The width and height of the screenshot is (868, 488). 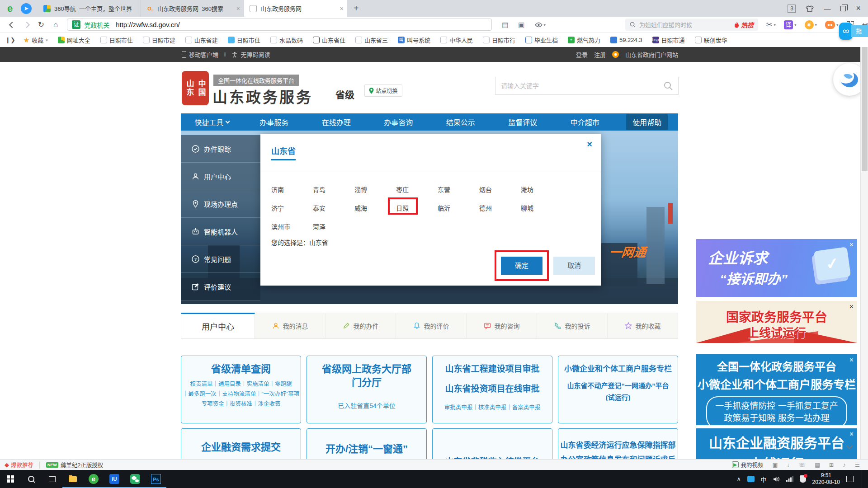 I want to click on split-view-icon: ▣, so click(x=521, y=25).